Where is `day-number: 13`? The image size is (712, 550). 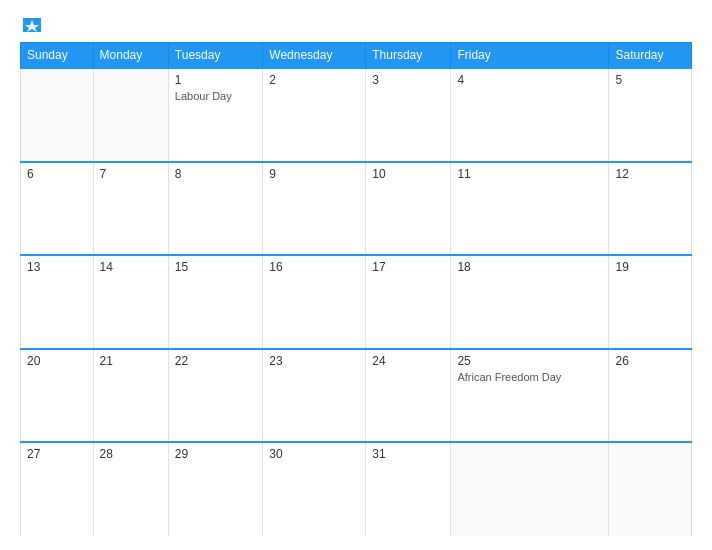
day-number: 13 is located at coordinates (57, 267).